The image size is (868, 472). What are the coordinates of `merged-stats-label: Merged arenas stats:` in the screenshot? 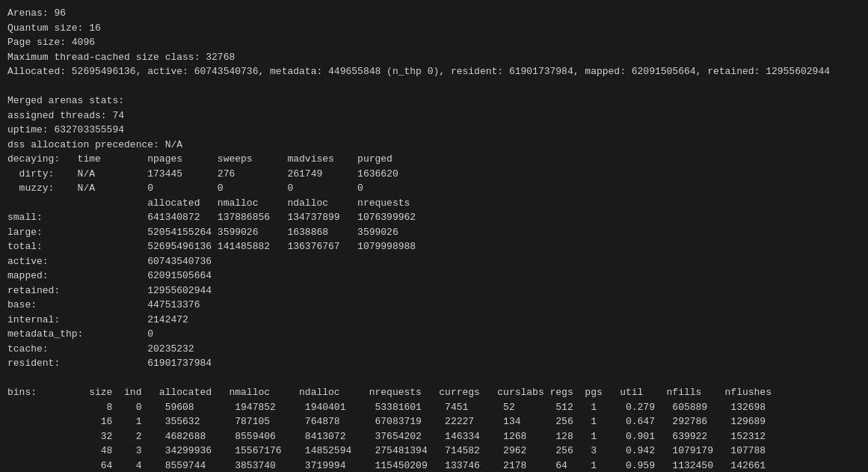 It's located at (434, 101).